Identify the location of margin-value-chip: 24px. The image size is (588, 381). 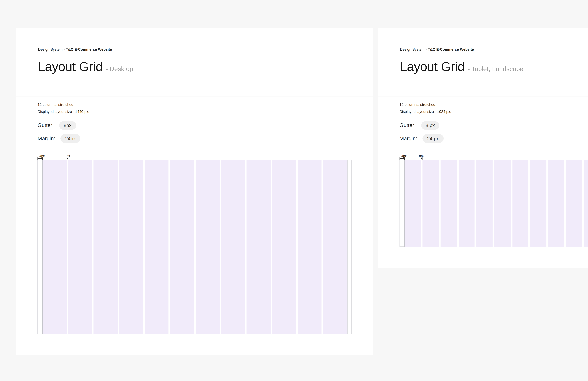
(70, 138).